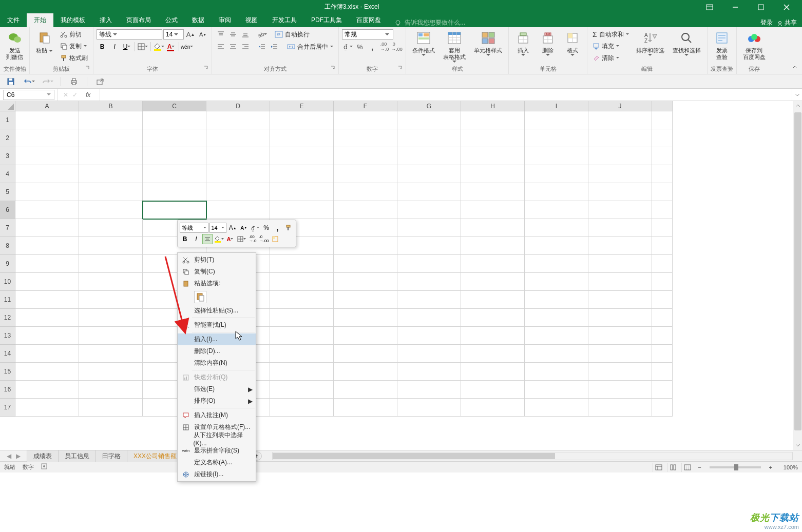  Describe the element at coordinates (238, 106) in the screenshot. I see `column-header: D` at that location.